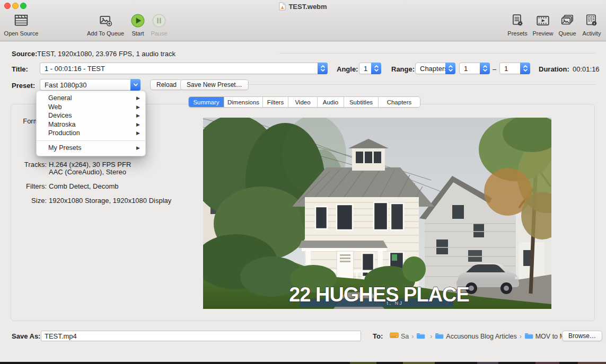 The width and height of the screenshot is (606, 364). Describe the element at coordinates (110, 200) in the screenshot. I see `size-value: 1920x1080 Storage, 1920x1080 Display` at that location.